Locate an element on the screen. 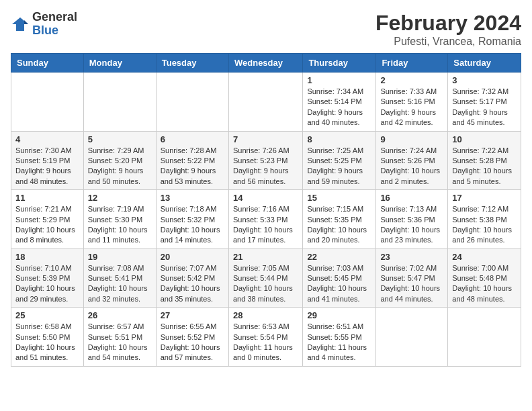 This screenshot has width=532, height=411. calendar-cell: 25Sunrise: 6:58 AM Sunset: 5:50 PM Dayli… is located at coordinates (48, 337).